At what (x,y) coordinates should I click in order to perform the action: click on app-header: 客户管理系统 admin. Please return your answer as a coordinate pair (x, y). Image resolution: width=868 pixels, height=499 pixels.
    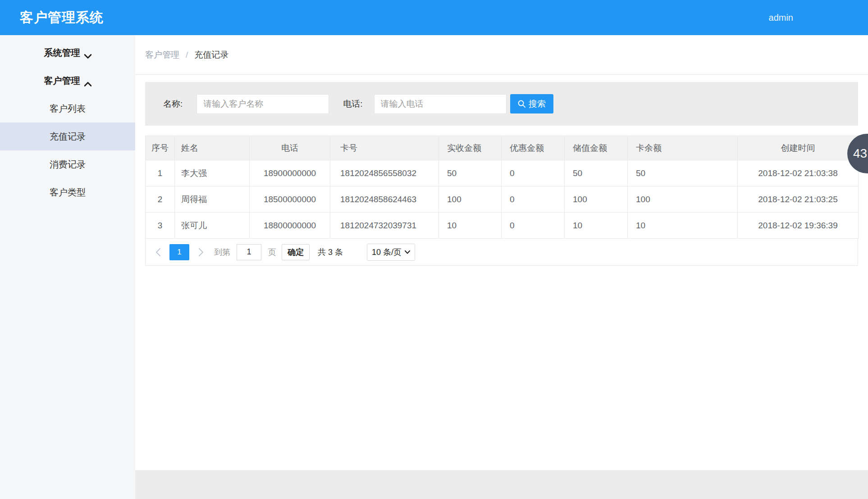
    Looking at the image, I should click on (434, 18).